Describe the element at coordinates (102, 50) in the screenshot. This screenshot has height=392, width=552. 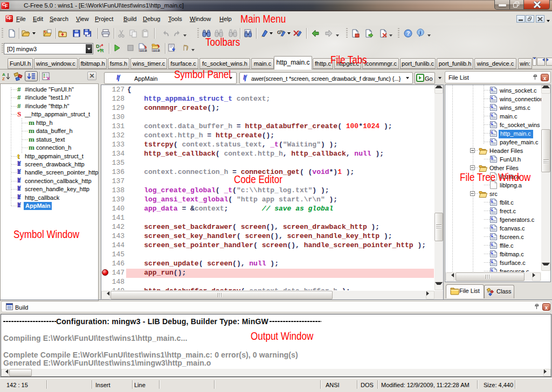
I see `svg-text: R` at that location.